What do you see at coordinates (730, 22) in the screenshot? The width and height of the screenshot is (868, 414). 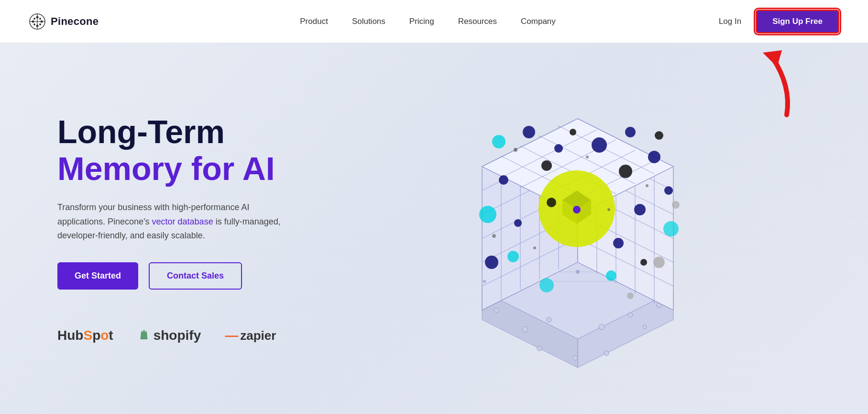 I see `login-link: Log In` at bounding box center [730, 22].